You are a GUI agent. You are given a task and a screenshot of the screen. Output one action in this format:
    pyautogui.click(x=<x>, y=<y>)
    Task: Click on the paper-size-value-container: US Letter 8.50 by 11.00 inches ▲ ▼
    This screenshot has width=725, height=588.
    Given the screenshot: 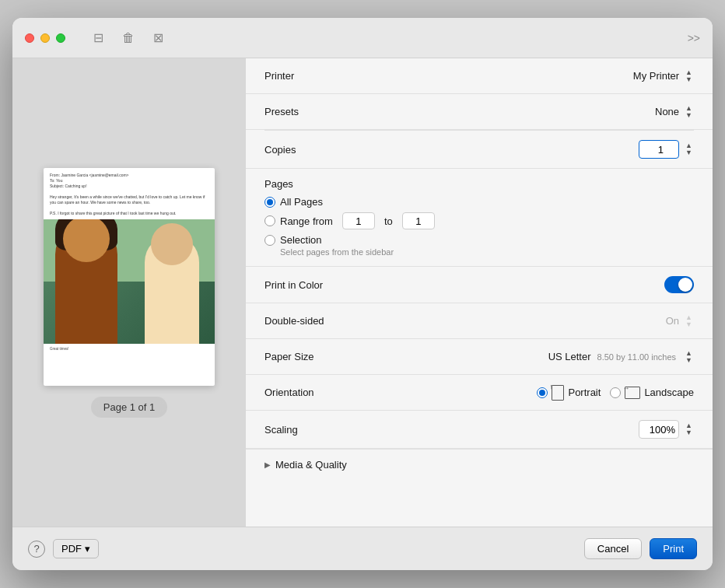 What is the action you would take?
    pyautogui.click(x=621, y=357)
    